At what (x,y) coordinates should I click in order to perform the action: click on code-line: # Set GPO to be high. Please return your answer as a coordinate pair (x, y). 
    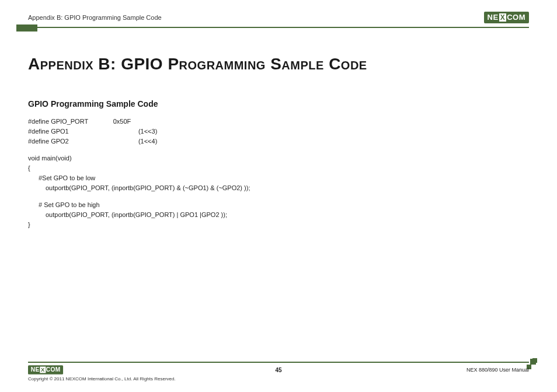
    Looking at the image, I should click on (278, 205).